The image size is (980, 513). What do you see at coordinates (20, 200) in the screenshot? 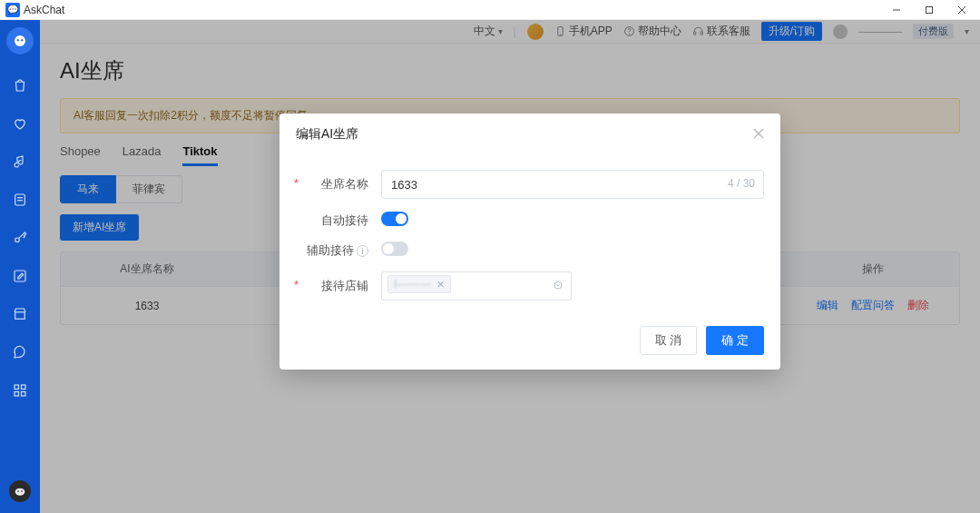
I see `sidebar-item-list-icon` at bounding box center [20, 200].